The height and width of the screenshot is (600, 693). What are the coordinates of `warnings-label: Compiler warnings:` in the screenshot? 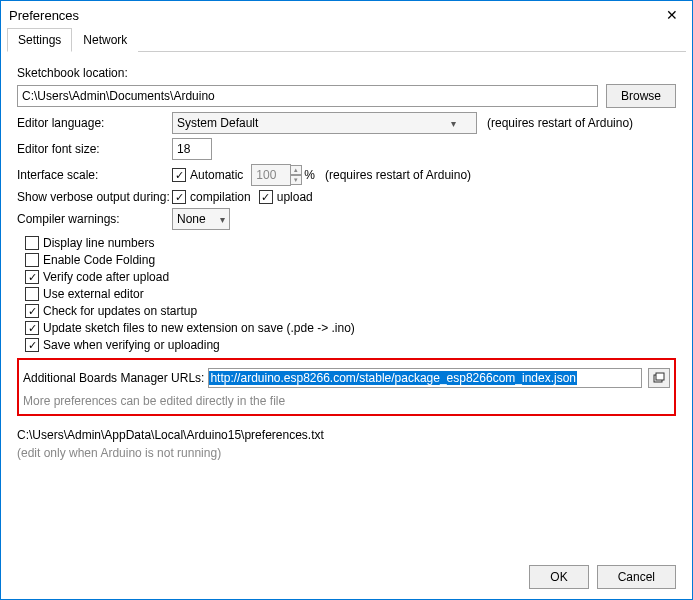 It's located at (94, 219).